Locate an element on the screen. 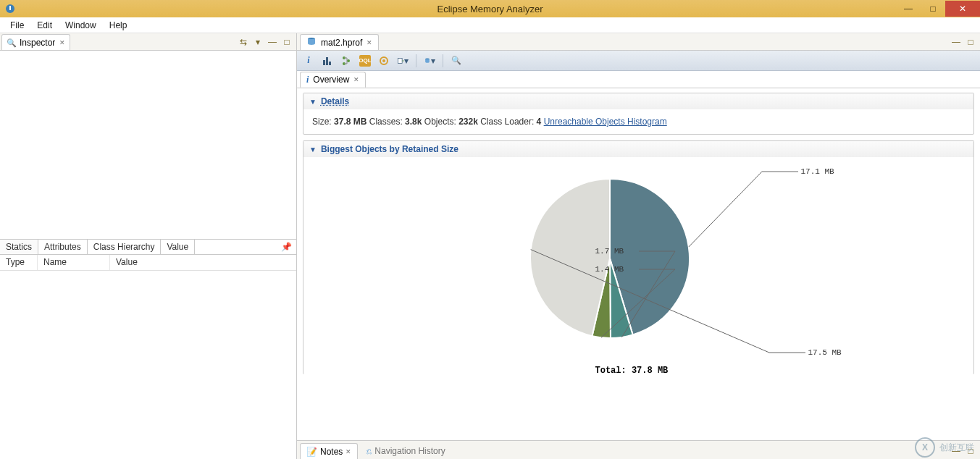 Image resolution: width=980 pixels, height=459 pixels. menu-file: File is located at coordinates (17, 25).